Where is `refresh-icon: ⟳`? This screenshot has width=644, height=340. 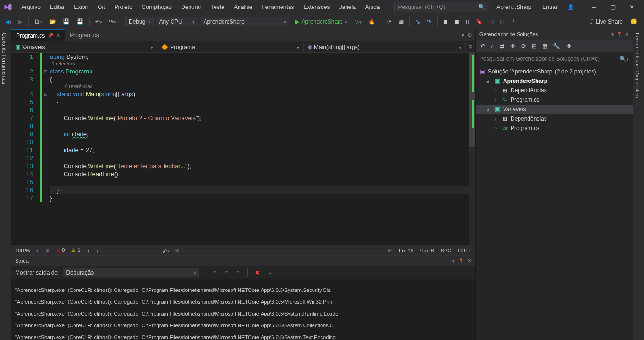 refresh-icon: ⟳ is located at coordinates (524, 46).